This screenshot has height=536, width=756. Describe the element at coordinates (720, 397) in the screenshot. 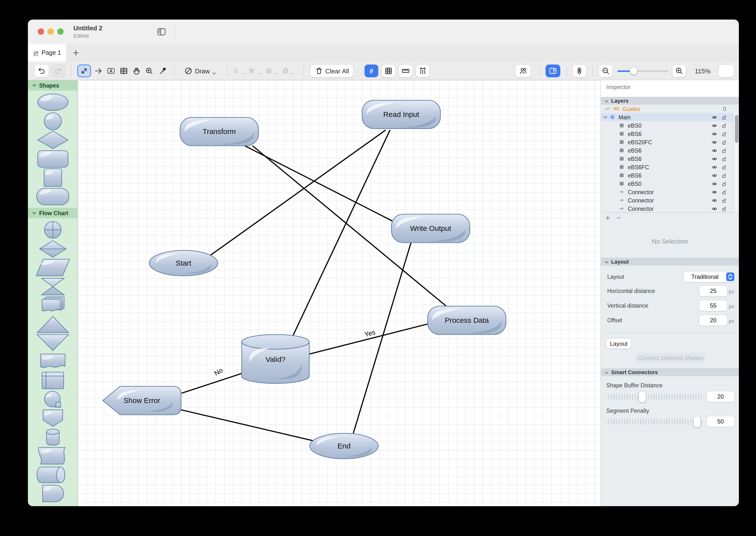

I see `shape-buffer-distance-input: 20` at that location.